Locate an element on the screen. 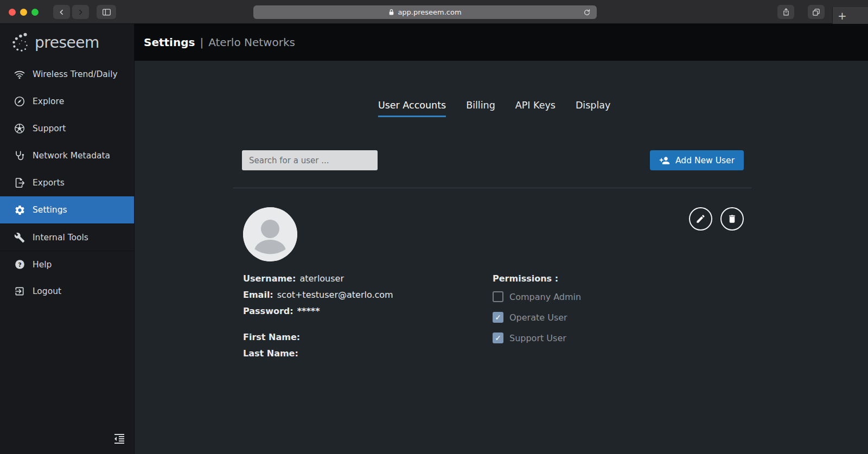  tab-display: Display is located at coordinates (593, 108).